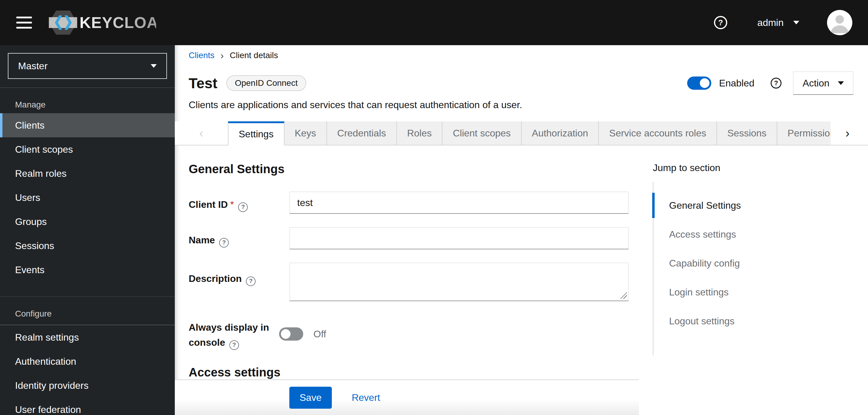 Image resolution: width=868 pixels, height=415 pixels. What do you see at coordinates (753, 205) in the screenshot?
I see `jump-link-general-settings: General Settings` at bounding box center [753, 205].